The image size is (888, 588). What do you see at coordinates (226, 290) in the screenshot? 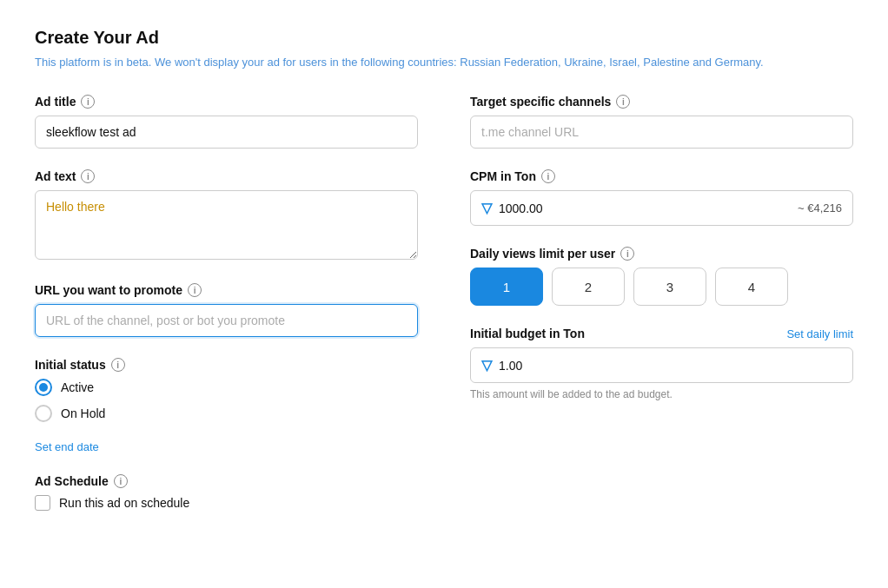
I see `url-label: URL you want to promote i` at bounding box center [226, 290].